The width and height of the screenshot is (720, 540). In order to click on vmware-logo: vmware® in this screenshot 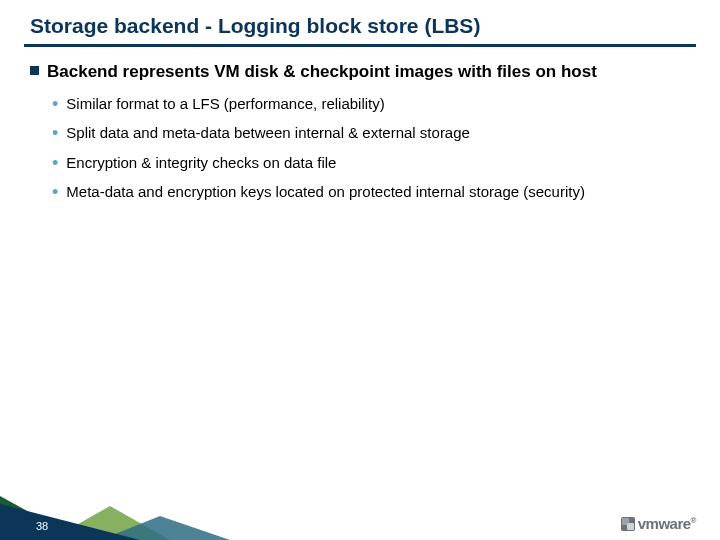, I will do `click(658, 524)`.